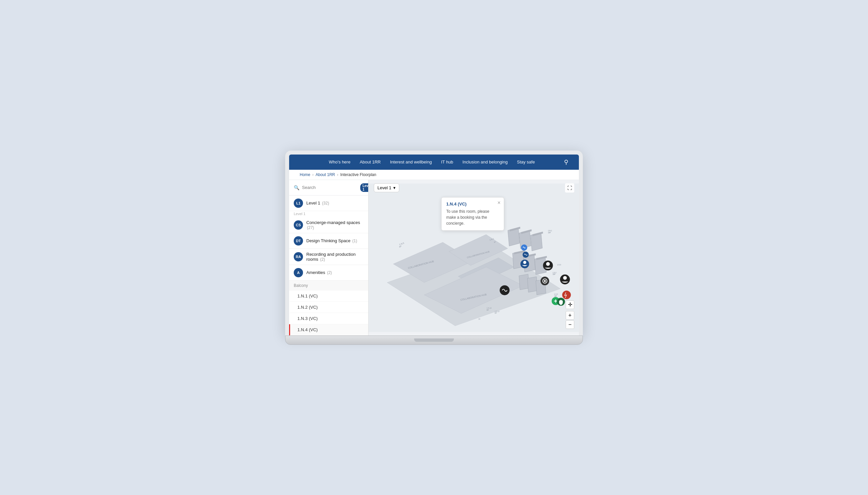  What do you see at coordinates (387, 188) in the screenshot?
I see `map-toolbar: Level 1 ▾` at bounding box center [387, 188].